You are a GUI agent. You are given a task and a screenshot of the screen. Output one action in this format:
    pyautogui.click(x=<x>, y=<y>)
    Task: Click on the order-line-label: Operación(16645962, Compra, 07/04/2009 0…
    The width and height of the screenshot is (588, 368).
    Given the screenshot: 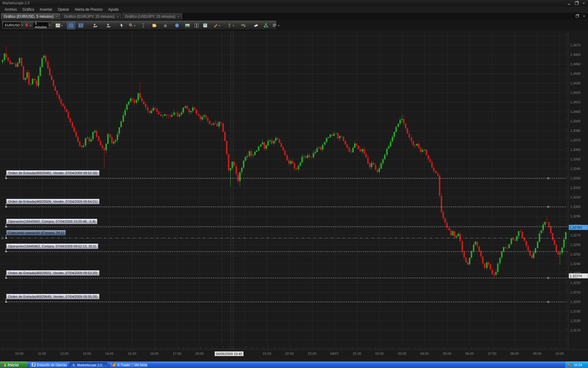 What is the action you would take?
    pyautogui.click(x=52, y=246)
    